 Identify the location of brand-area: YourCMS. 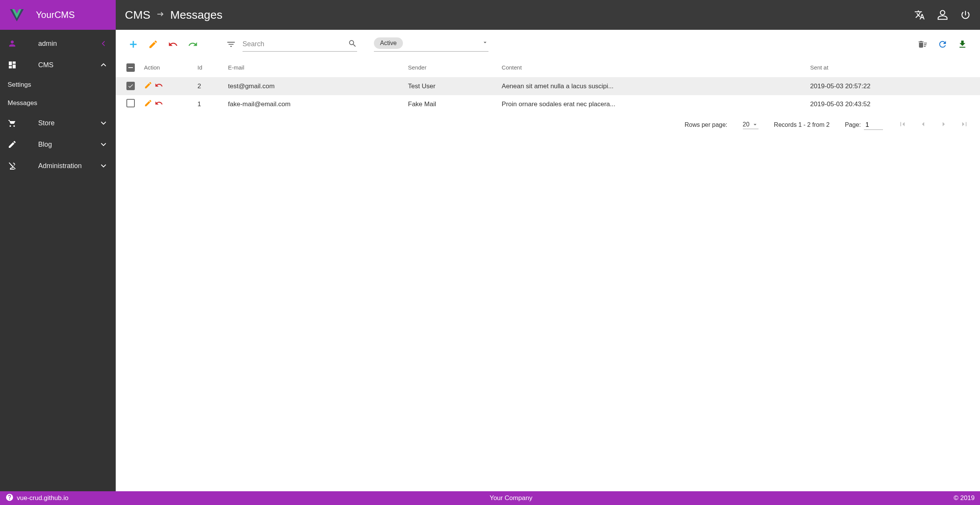
(58, 15).